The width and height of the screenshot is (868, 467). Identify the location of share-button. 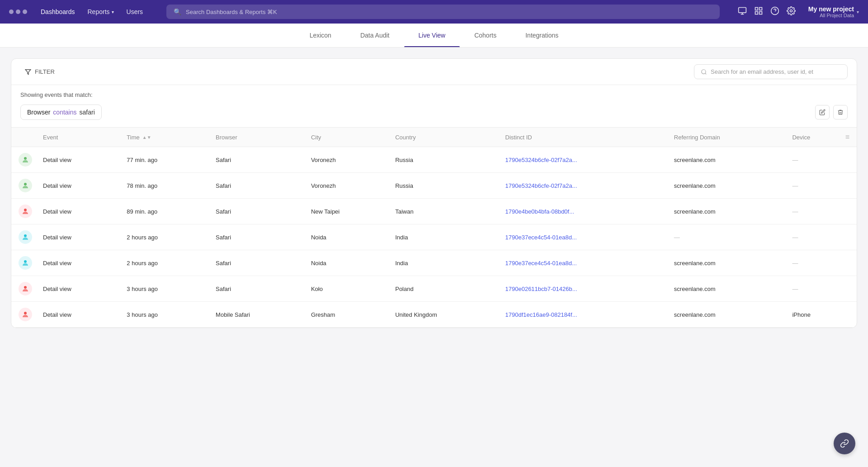
(844, 443).